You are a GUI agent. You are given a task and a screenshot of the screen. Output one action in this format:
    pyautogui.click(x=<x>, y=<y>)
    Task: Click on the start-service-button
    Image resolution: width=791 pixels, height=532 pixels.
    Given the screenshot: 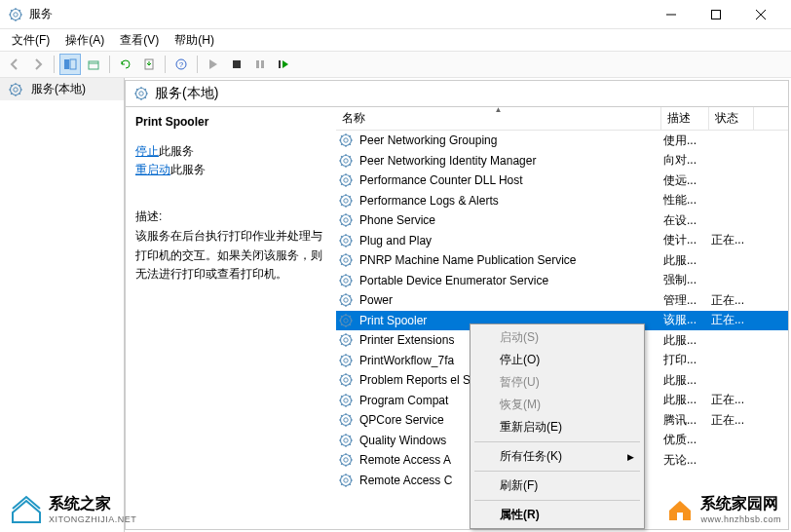 What is the action you would take?
    pyautogui.click(x=213, y=64)
    